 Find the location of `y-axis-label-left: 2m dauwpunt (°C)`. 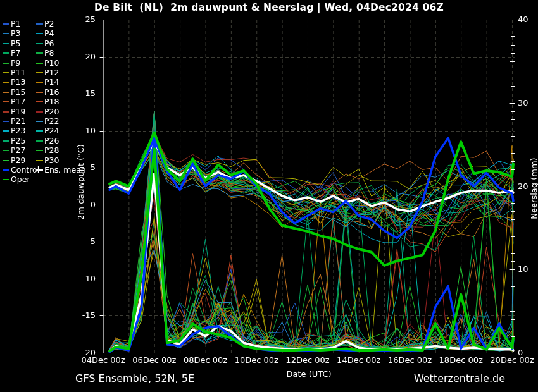

y-axis-label-left: 2m dauwpunt (°C) is located at coordinates (81, 182).